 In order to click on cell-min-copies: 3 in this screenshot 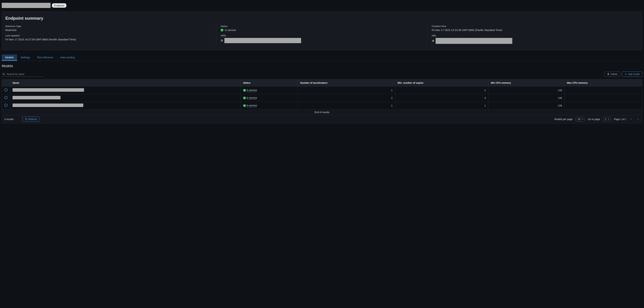, I will do `click(442, 98)`.